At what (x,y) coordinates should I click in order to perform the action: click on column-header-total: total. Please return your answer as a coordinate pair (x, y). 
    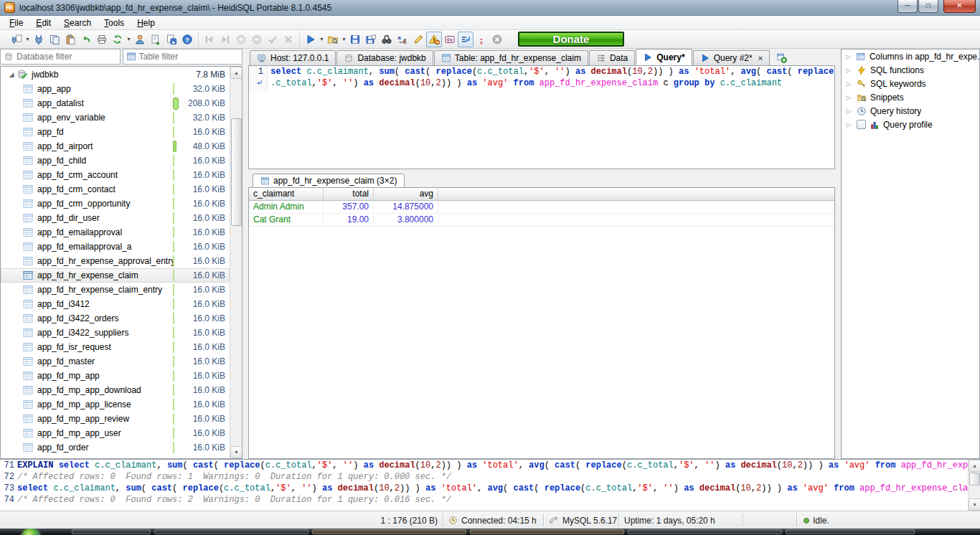
    Looking at the image, I should click on (349, 194).